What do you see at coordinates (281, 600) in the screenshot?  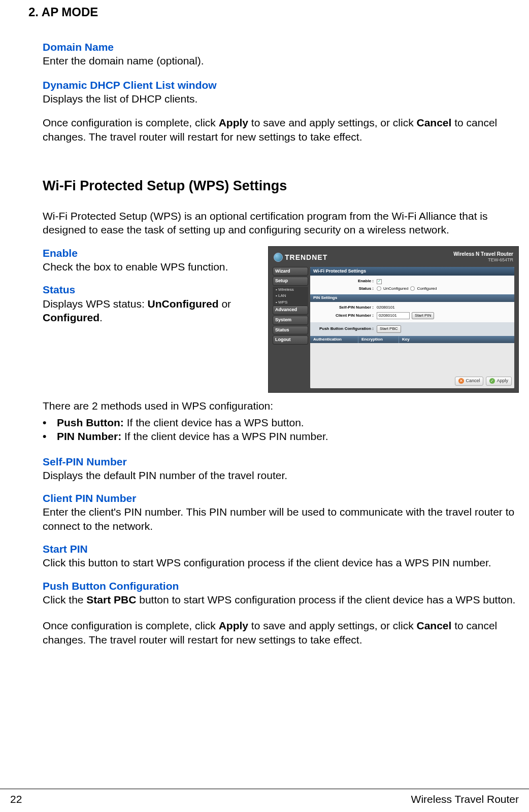 I see `pbc-desc: Click the Start PBC button to start WPS …` at bounding box center [281, 600].